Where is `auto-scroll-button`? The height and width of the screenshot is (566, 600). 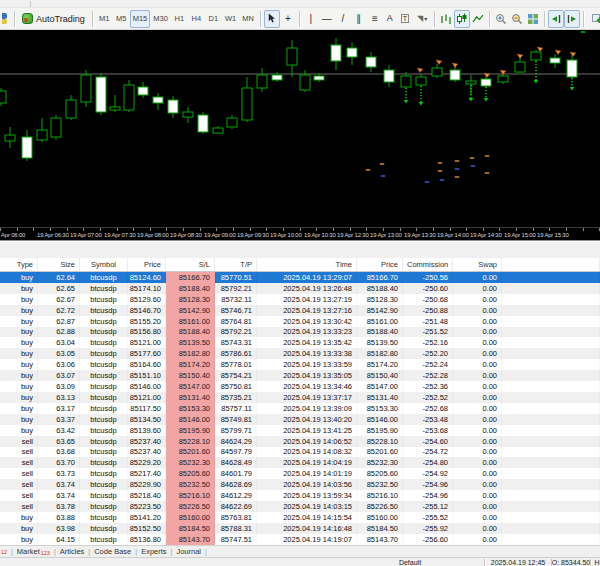 auto-scroll-button is located at coordinates (556, 19).